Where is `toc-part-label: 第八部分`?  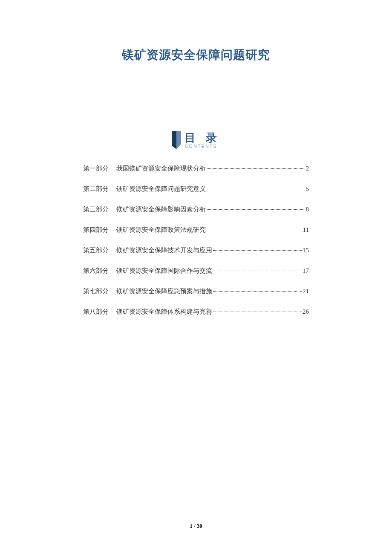
toc-part-label: 第八部分 is located at coordinates (96, 312).